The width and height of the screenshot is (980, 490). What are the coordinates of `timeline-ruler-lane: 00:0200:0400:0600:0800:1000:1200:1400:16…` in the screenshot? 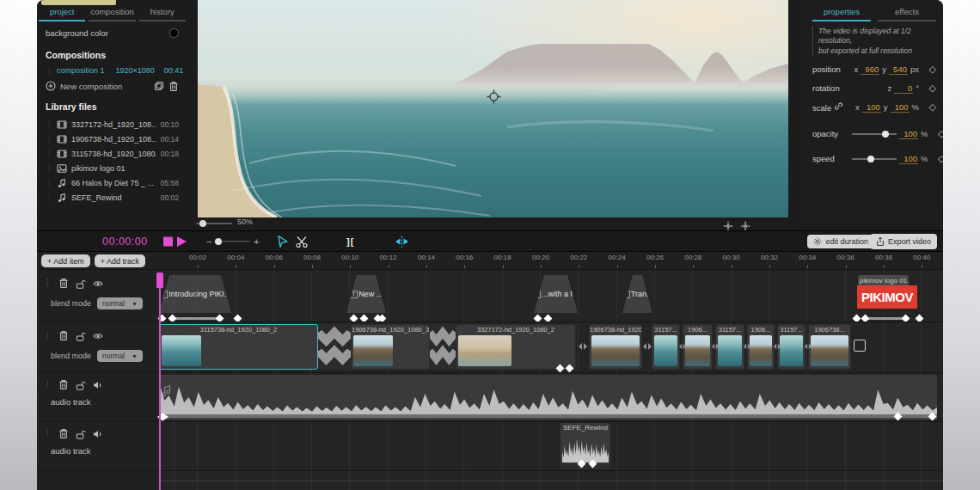 It's located at (550, 260).